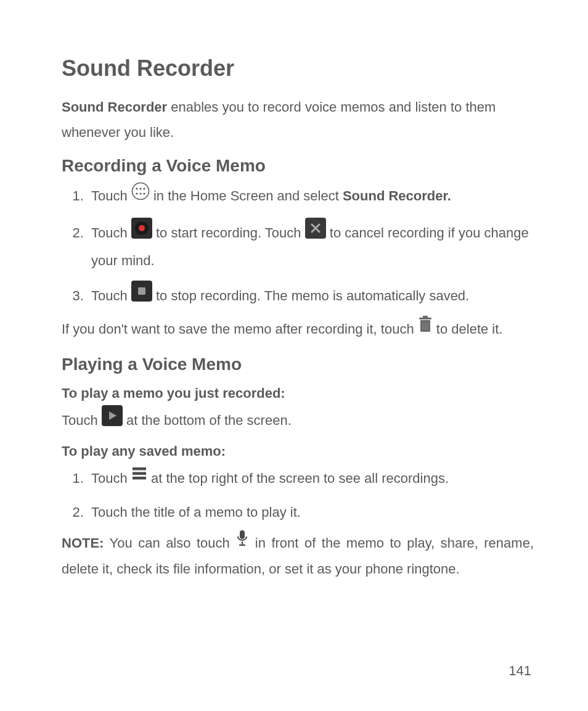 This screenshot has height=711, width=588. Describe the element at coordinates (311, 296) in the screenshot. I see `step-text: to stop recording. The memo is automatic…` at that location.